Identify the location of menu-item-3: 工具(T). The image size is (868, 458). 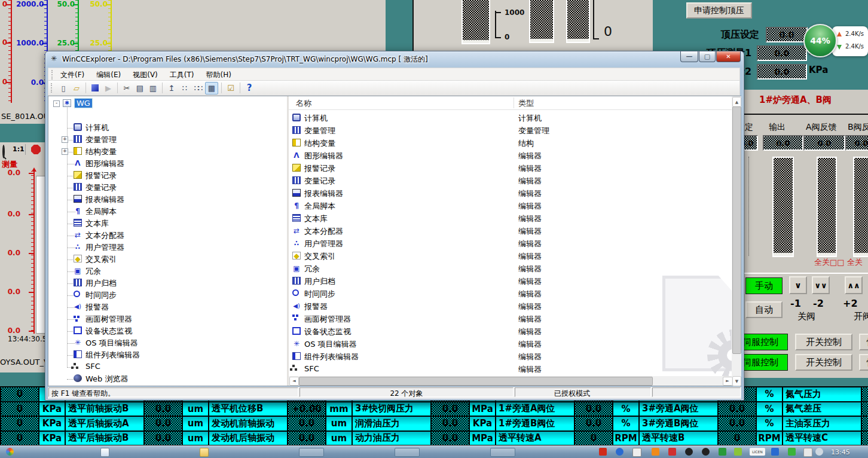
(182, 75).